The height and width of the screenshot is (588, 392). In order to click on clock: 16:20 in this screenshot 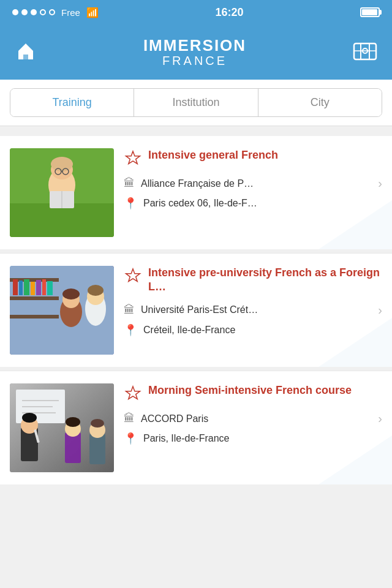, I will do `click(229, 12)`.